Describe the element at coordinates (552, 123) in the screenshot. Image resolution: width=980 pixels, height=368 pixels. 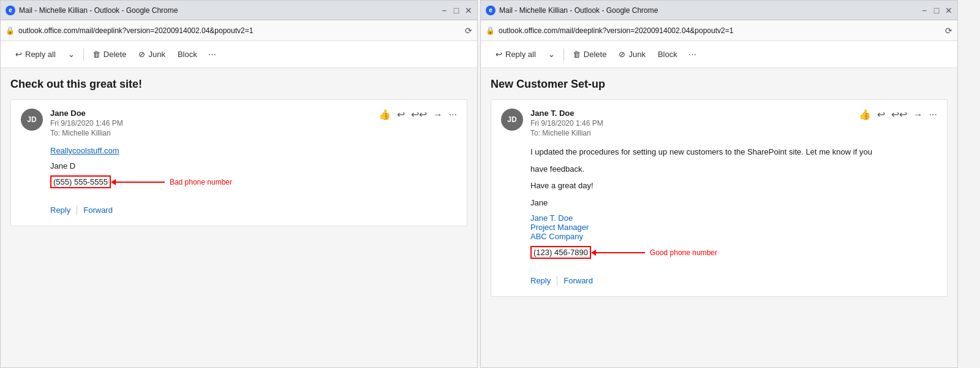
I see `sender-row-right: JD Jane T. Doe Fri 9/18/2020 1:46 PM To:…` at that location.